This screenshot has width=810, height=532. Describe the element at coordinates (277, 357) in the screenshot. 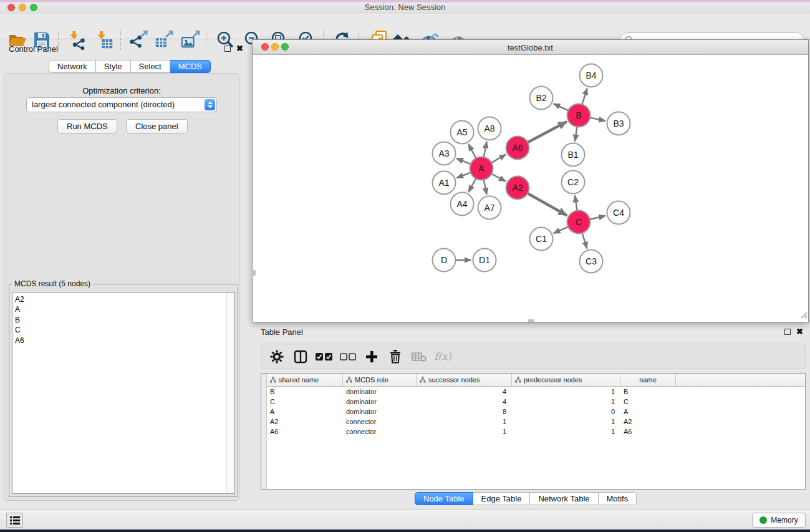

I see `settings-gear-icon` at that location.